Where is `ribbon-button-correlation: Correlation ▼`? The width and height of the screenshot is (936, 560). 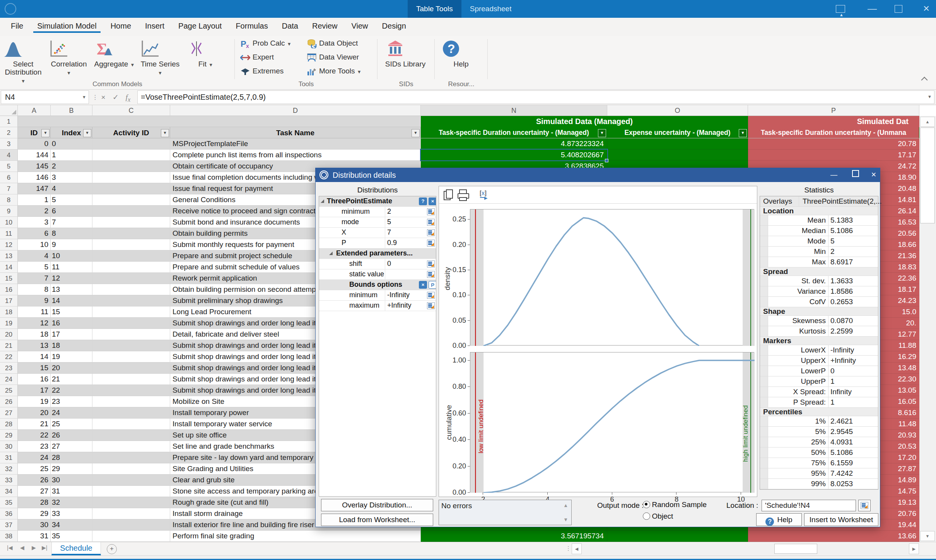 ribbon-button-correlation: Correlation ▼ is located at coordinates (69, 58).